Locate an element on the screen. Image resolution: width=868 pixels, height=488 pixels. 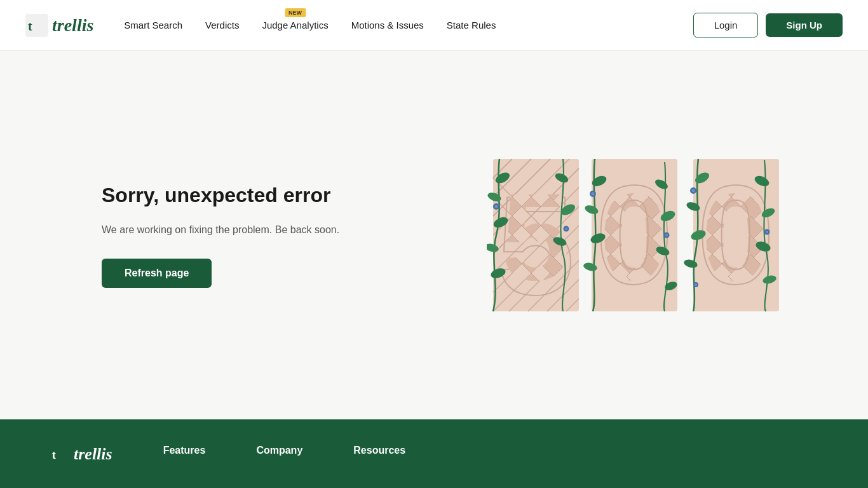
footer-logo-icon: t is located at coordinates (60, 454).